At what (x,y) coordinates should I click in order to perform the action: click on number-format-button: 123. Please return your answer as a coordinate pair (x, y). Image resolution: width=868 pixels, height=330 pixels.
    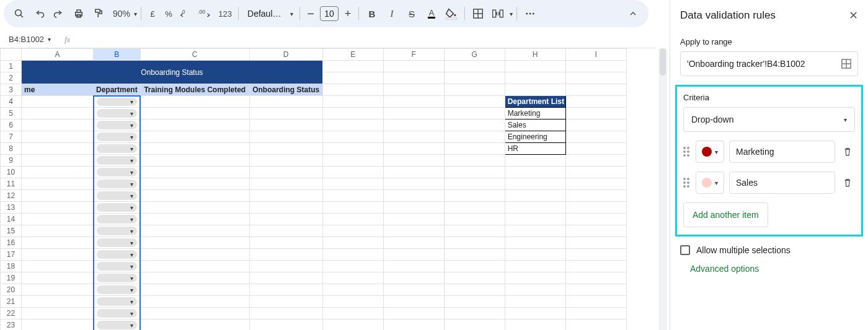
    Looking at the image, I should click on (225, 14).